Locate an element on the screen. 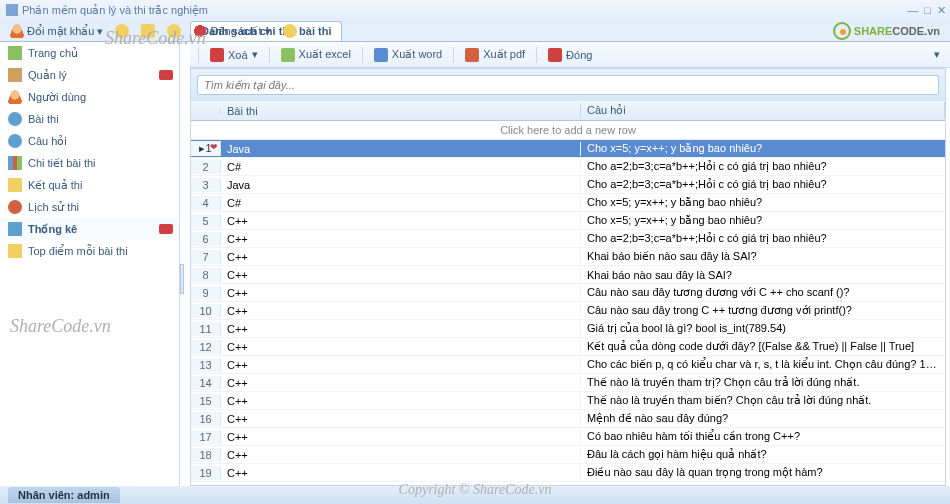 Image resolution: width=950 pixels, height=504 pixels. sidebar-item-trang-chủ: Trang chủ is located at coordinates (90, 53).